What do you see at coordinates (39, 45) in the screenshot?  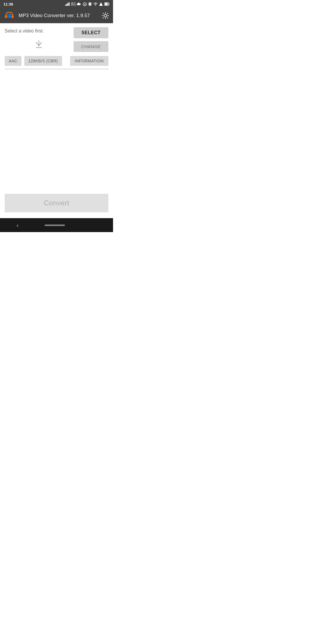 I see `download-arrow-icon` at bounding box center [39, 45].